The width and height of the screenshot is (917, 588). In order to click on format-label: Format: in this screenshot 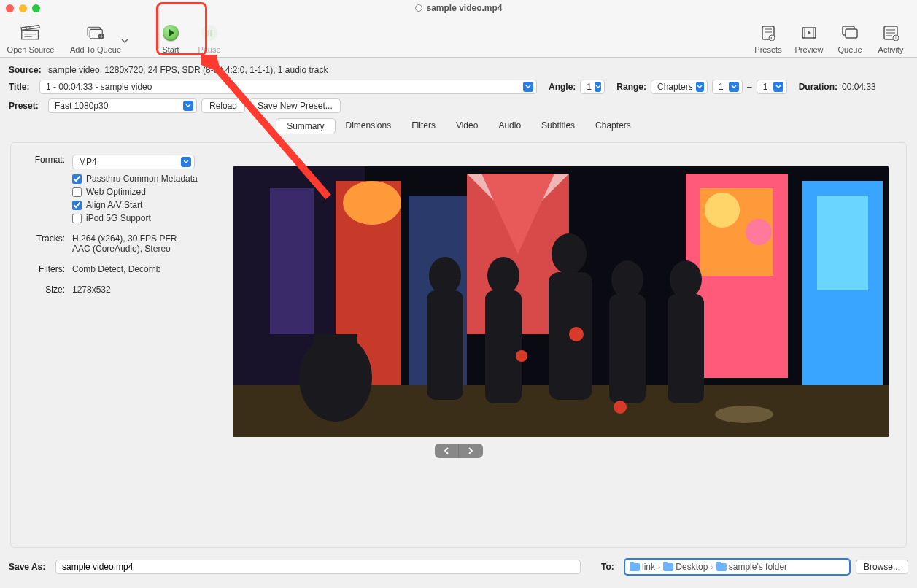, I will do `click(45, 162)`.